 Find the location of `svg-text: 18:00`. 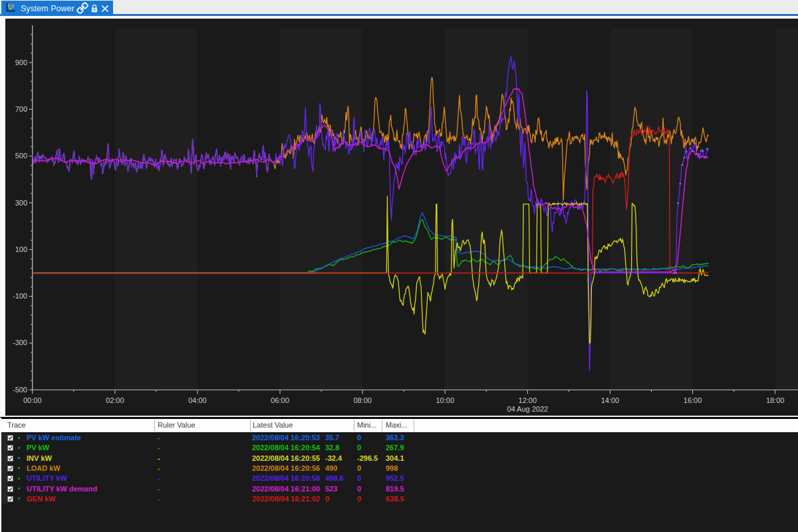

svg-text: 18:00 is located at coordinates (775, 400).